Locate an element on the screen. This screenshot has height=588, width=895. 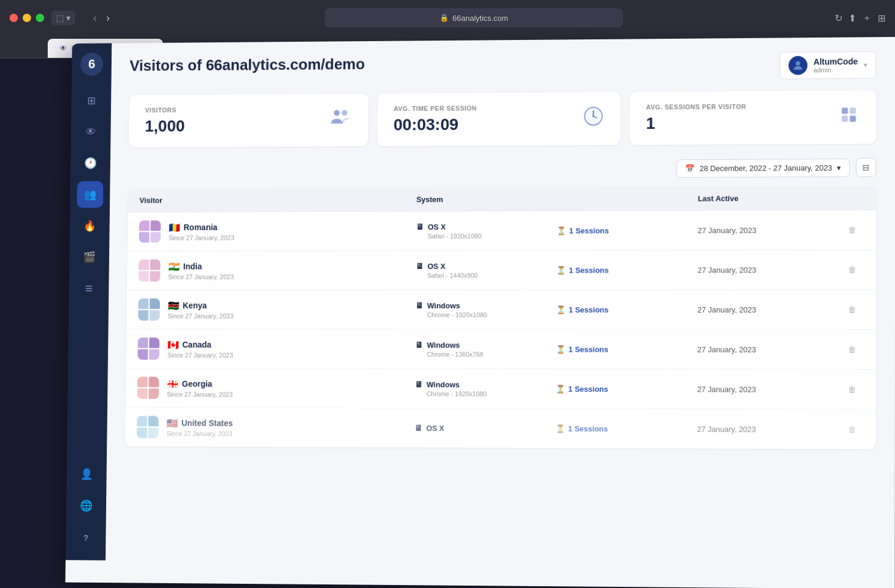
visitor-country: 🇰🇪 Kenya is located at coordinates (200, 305).